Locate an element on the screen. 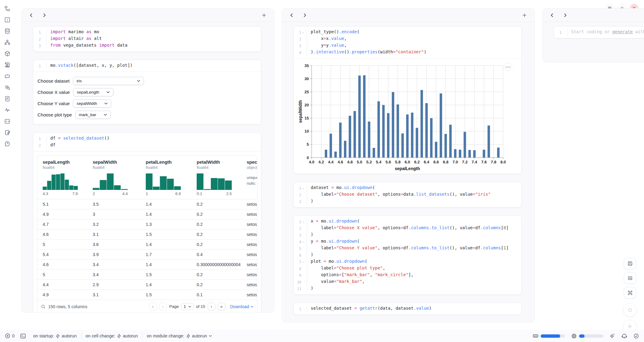 The height and width of the screenshot is (342, 644). table-row: 4.93.11.50.1setosa is located at coordinates (147, 294).